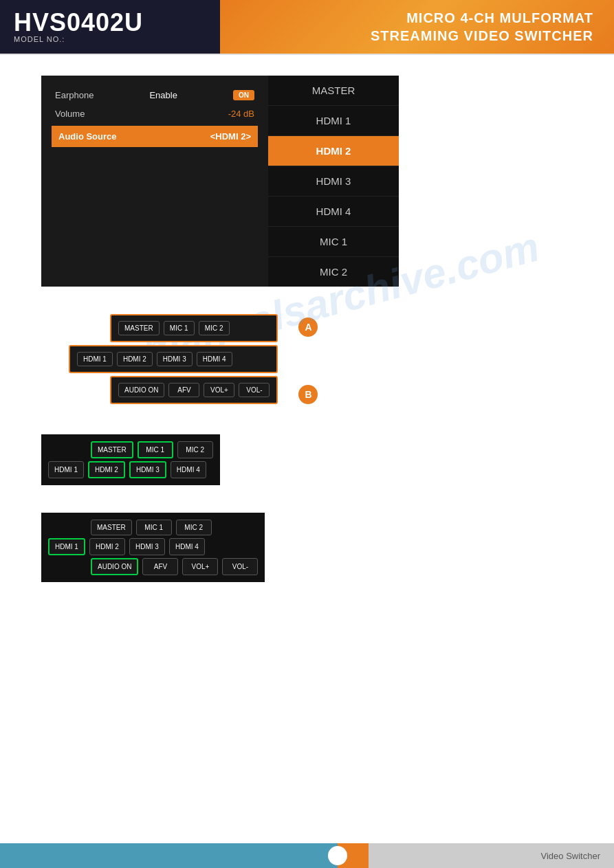 Image resolution: width=614 pixels, height=868 pixels. I want to click on btn-hdmi4: HDMI 4, so click(215, 359).